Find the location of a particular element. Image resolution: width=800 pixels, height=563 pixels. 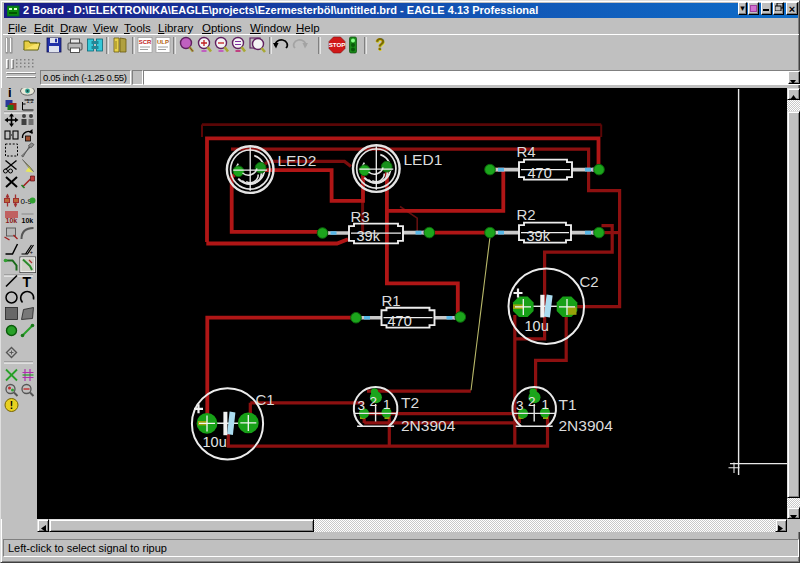

svg-text: T2 is located at coordinates (410, 402).